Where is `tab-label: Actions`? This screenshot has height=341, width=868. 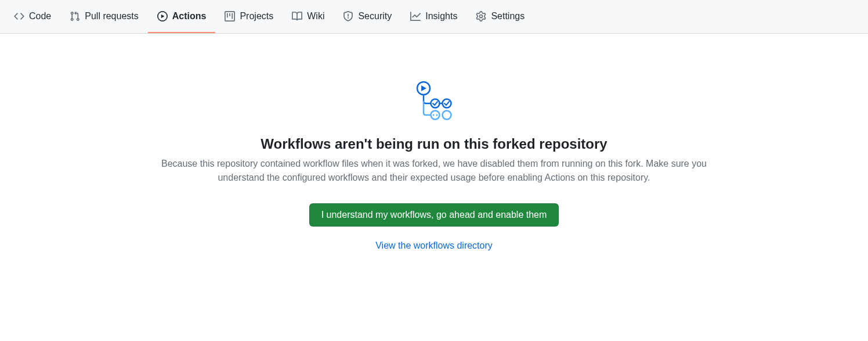
tab-label: Actions is located at coordinates (189, 16).